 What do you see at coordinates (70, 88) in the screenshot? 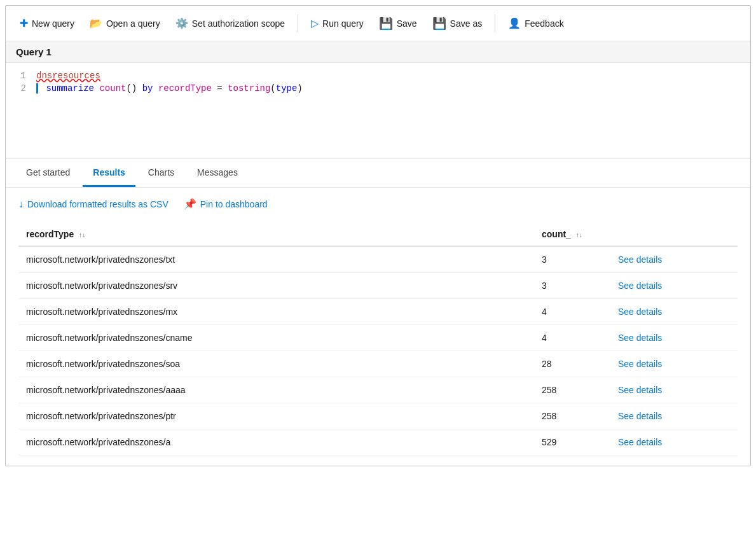
I see `kw-summarize: summarize` at bounding box center [70, 88].